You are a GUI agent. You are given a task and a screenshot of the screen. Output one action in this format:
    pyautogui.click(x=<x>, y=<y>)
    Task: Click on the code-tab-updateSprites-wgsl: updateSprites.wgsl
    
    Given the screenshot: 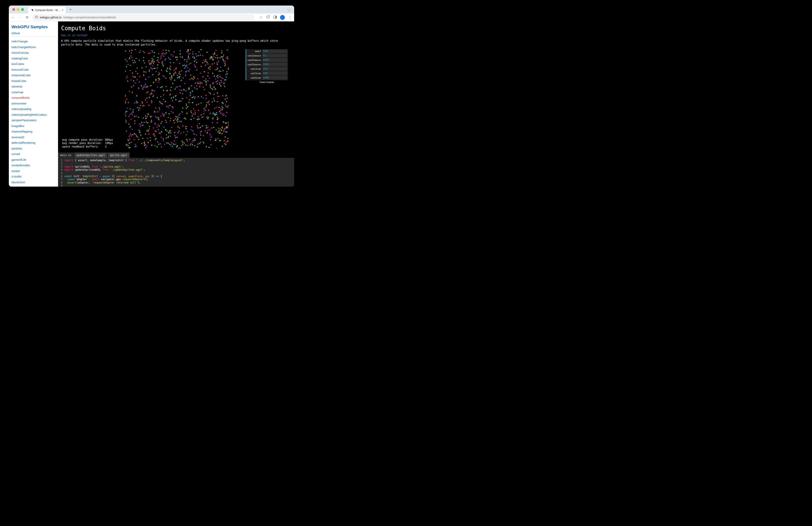 What is the action you would take?
    pyautogui.click(x=91, y=155)
    